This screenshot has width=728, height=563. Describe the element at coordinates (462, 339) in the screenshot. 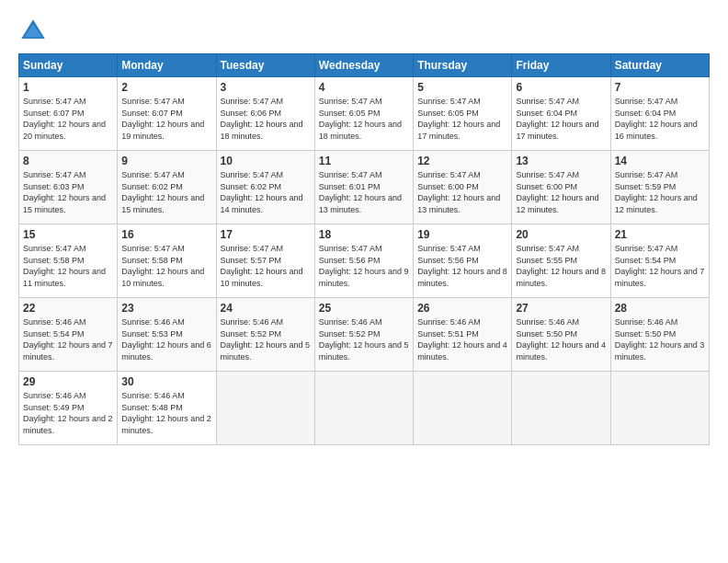

I see `day-info: Sunrise: 5:46 AMSunset: 5:51 PMDaylight:…` at that location.